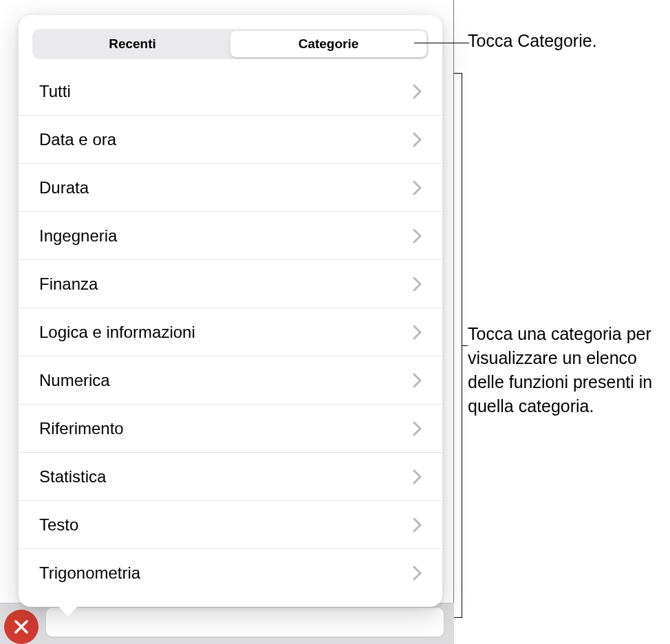  What do you see at coordinates (55, 92) in the screenshot?
I see `category-label: Tutti` at bounding box center [55, 92].